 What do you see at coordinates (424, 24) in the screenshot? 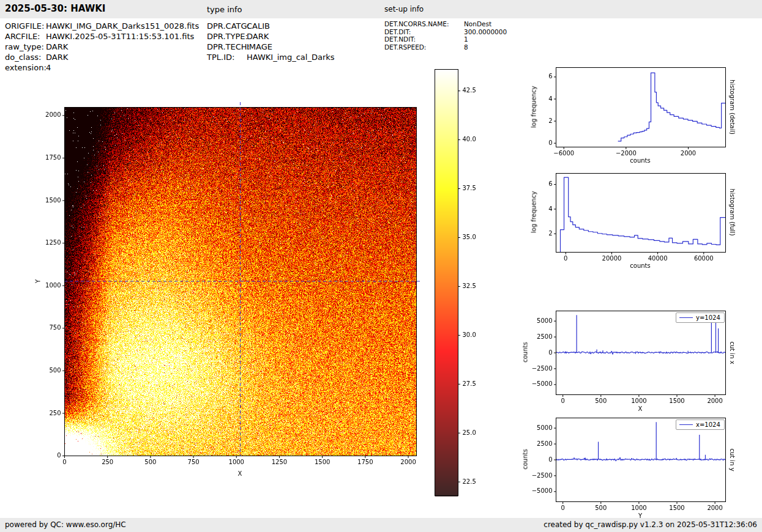
I see `meta-label: DET.NCORRS.NAME:` at bounding box center [424, 24].